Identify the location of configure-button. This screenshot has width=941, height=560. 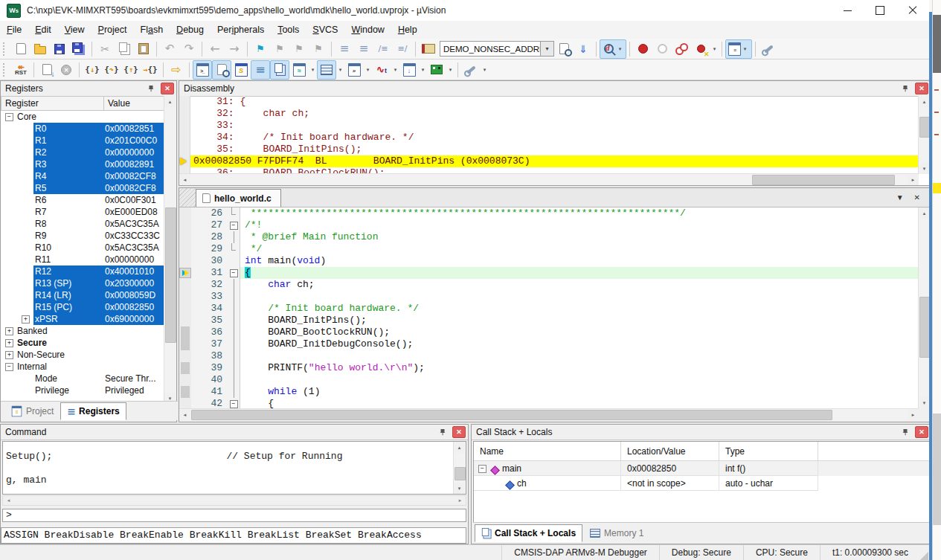
(768, 49).